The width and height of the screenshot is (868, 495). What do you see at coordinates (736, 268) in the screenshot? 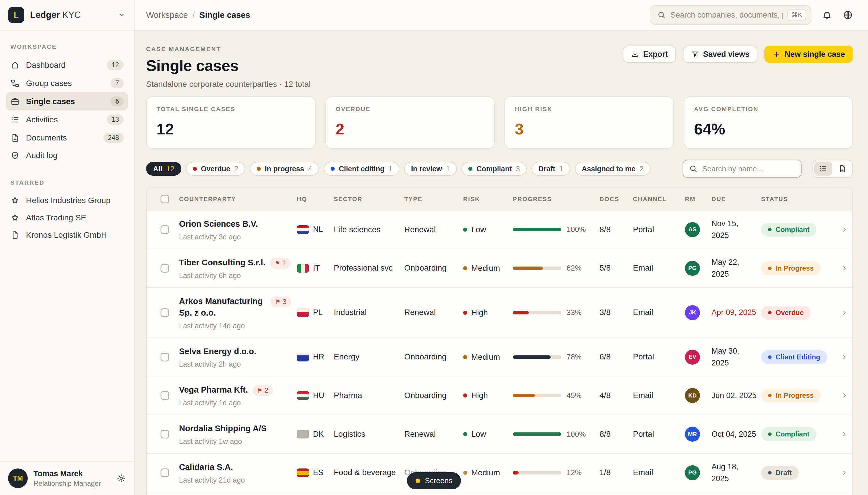
I see `due-date: May 22, 2025` at bounding box center [736, 268].